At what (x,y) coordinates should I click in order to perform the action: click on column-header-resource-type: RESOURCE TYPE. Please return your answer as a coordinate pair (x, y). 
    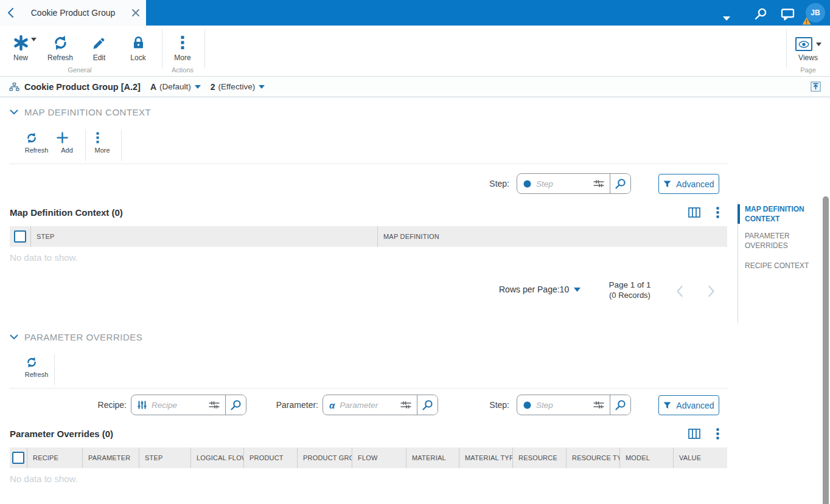
    Looking at the image, I should click on (593, 458).